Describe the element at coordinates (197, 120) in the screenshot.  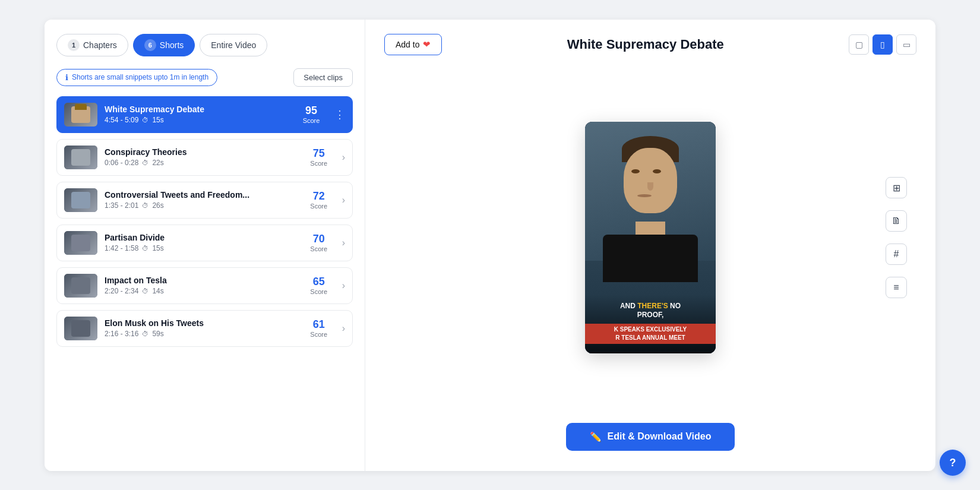
I see `clip-meta: 4:54 - 5:09 ⏱ 15s` at that location.